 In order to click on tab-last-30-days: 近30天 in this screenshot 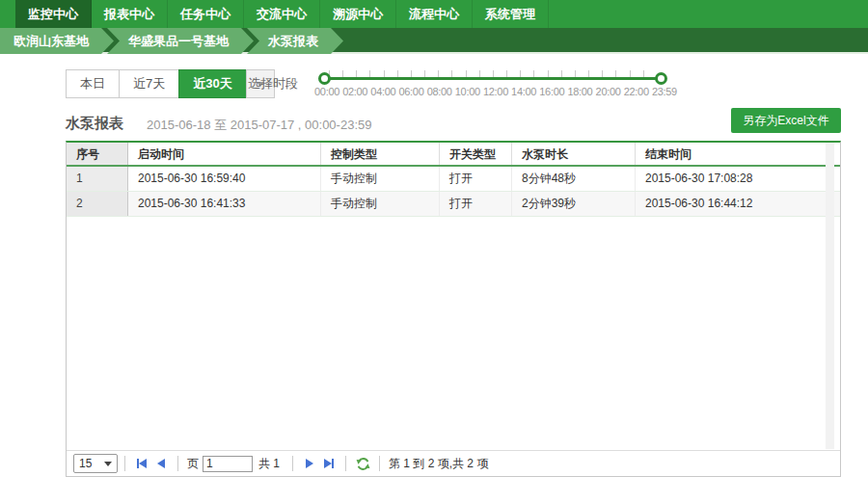, I will do `click(212, 84)`.